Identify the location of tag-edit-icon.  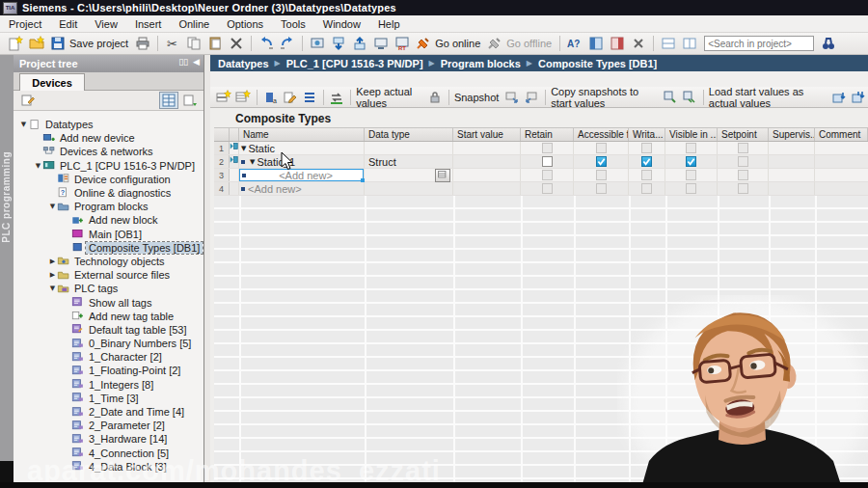
(28, 100).